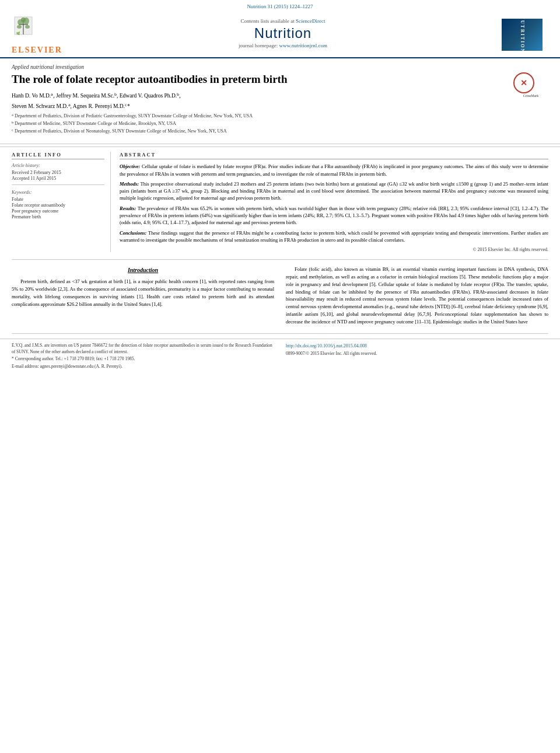 This screenshot has width=560, height=753. I want to click on crossmark-badge: ✕ CrossMark, so click(531, 85).